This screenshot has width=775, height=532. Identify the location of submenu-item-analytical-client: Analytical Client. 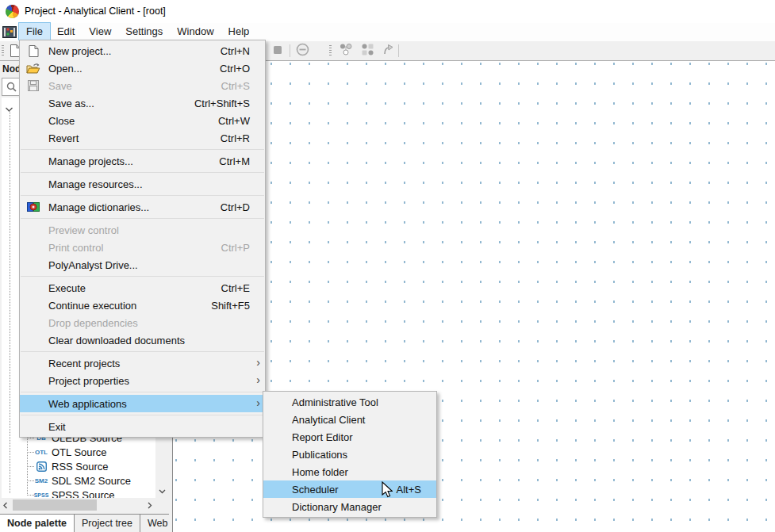
(350, 419).